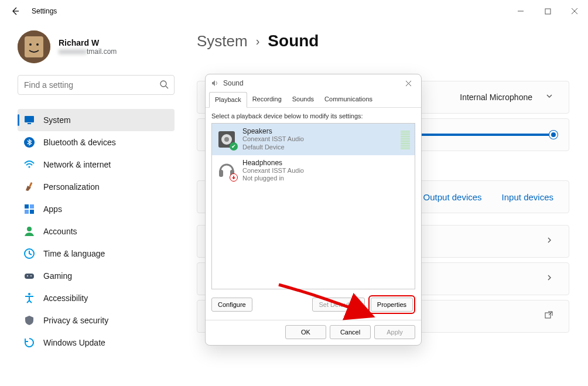 The width and height of the screenshot is (588, 386). Describe the element at coordinates (549, 97) in the screenshot. I see `chevron-down-icon` at that location.